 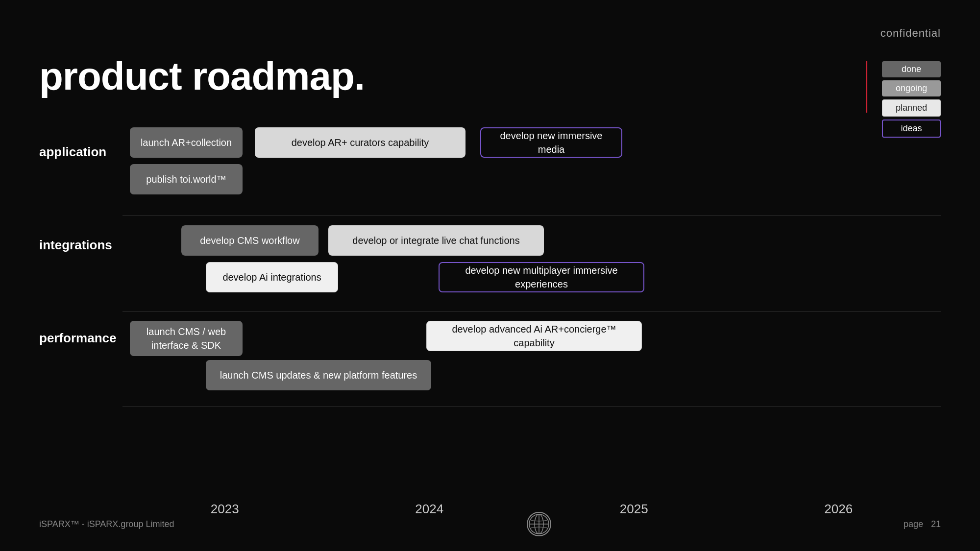 What do you see at coordinates (911, 70) in the screenshot?
I see `legend-done: done` at bounding box center [911, 70].